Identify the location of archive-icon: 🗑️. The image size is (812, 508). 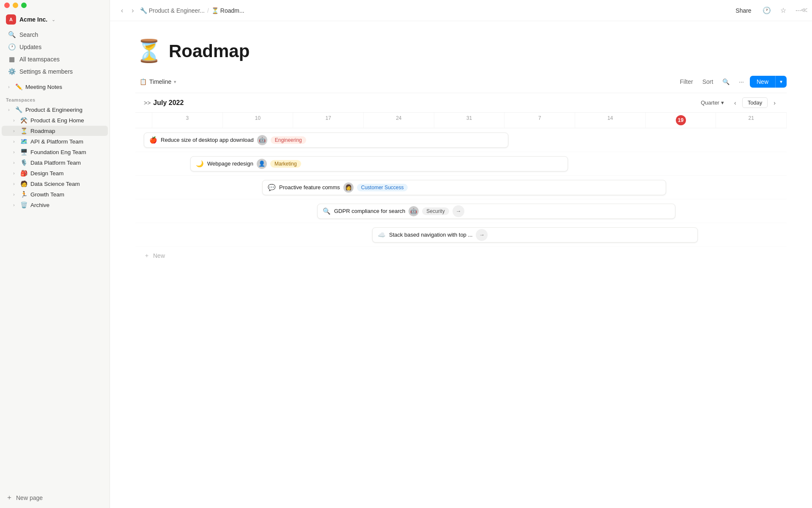
(24, 205).